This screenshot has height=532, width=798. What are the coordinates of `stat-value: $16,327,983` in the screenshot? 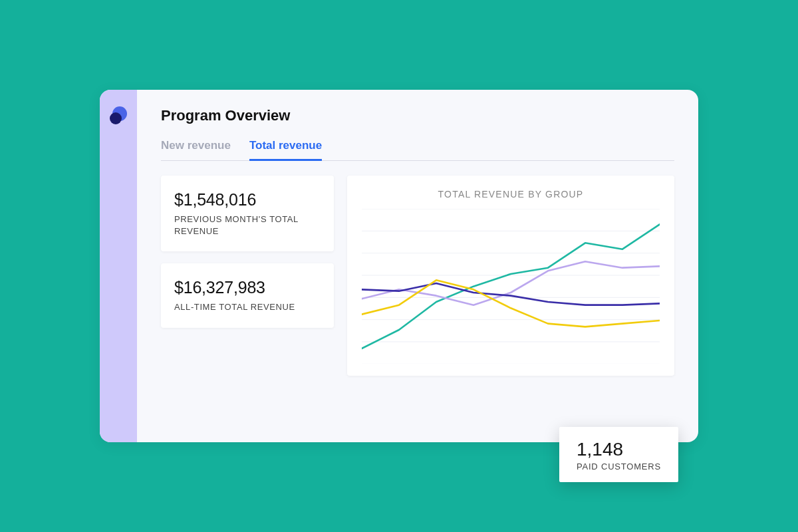 It's located at (247, 287).